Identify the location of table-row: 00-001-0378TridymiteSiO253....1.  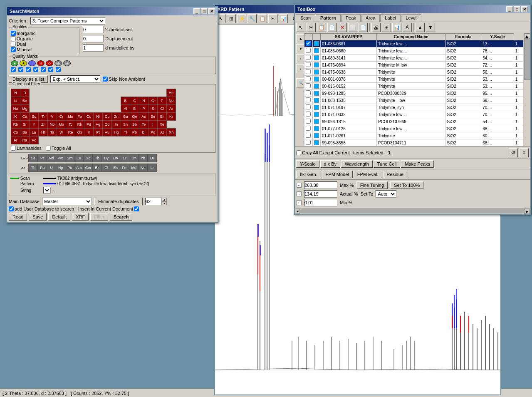
(414, 79).